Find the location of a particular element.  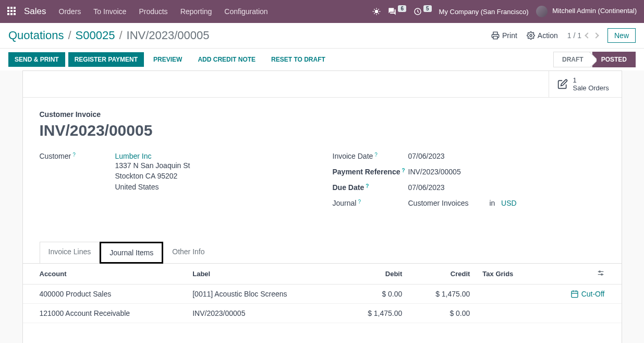

journal-in: in is located at coordinates (492, 203).